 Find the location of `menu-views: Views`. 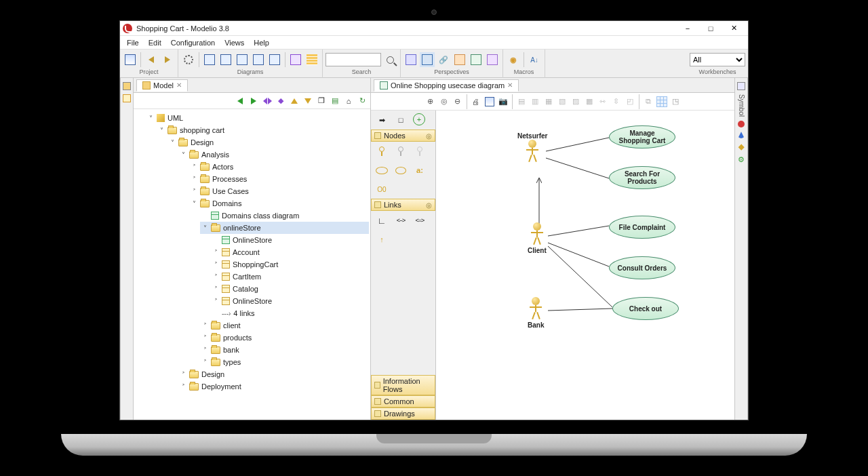

menu-views: Views is located at coordinates (235, 43).